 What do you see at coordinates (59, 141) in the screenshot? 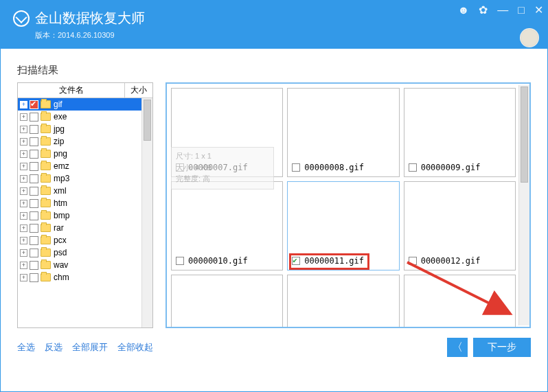
I see `tree-item-label: zip` at bounding box center [59, 141].